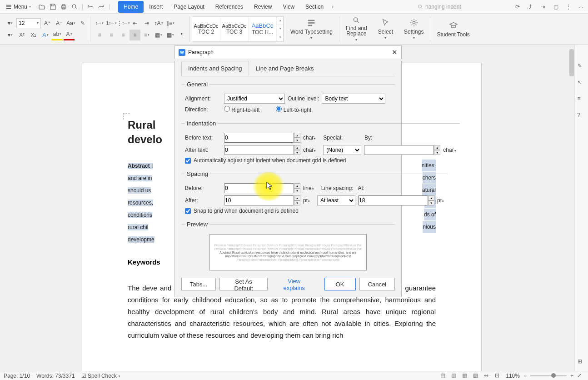 Image resolution: width=588 pixels, height=380 pixels. I want to click on zoom-value: 110%, so click(513, 376).